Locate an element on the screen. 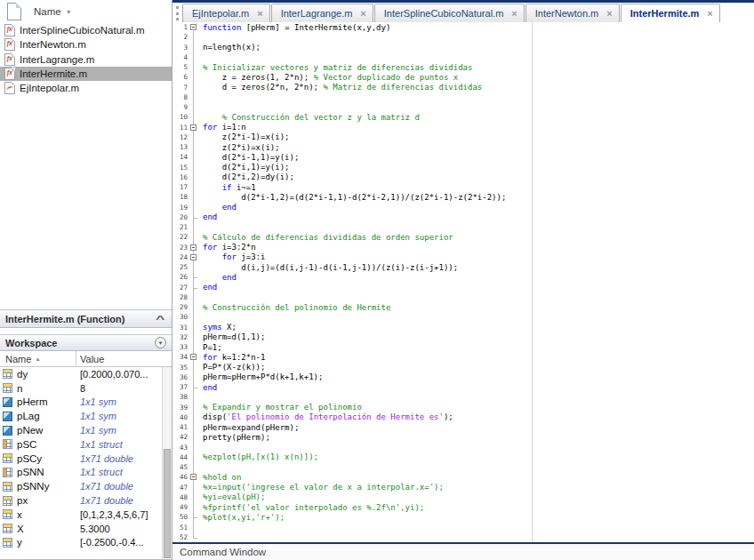 Image resolution: width=754 pixels, height=560 pixels. variable-value: 5.3000 is located at coordinates (93, 529).